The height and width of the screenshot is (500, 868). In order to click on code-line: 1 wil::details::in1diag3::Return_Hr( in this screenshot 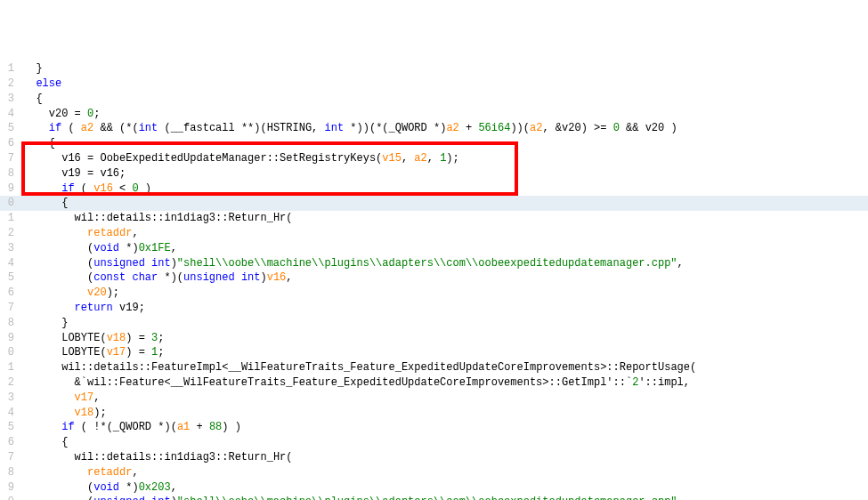, I will do `click(434, 219)`.